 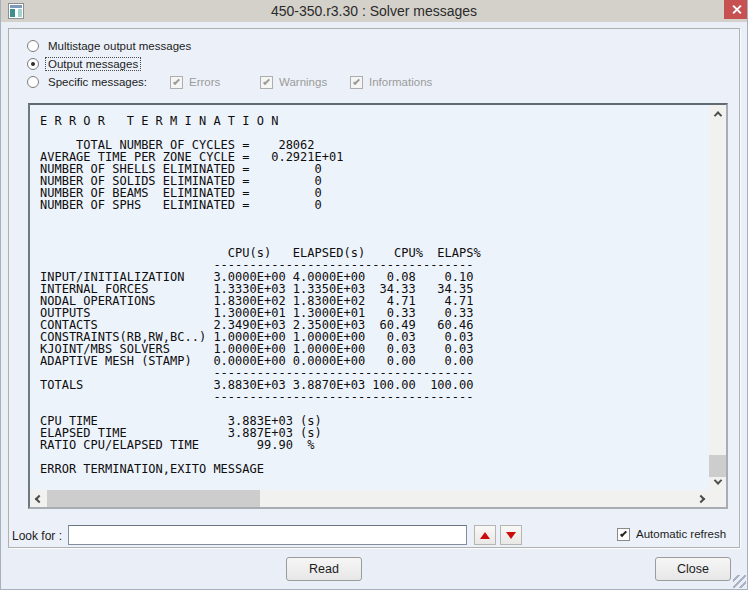 I want to click on chevron-down-icon, so click(x=717, y=480).